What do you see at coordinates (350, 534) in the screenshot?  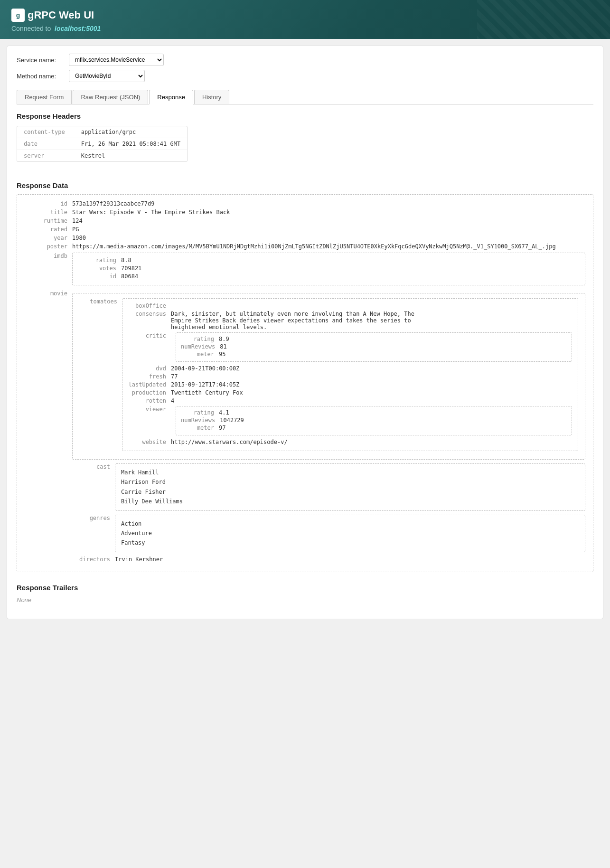 I see `genres-box: Action Adventure Fantasy` at bounding box center [350, 534].